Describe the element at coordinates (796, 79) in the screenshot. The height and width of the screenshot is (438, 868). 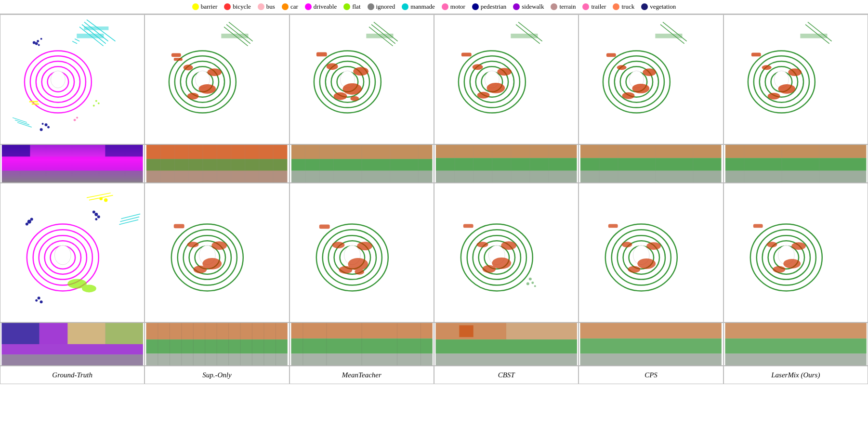
I see `cell-lm-bev1` at that location.